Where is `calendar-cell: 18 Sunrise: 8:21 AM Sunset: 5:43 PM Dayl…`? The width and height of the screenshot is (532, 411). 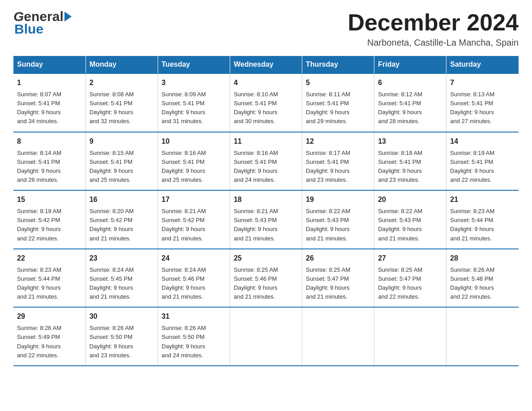 calendar-cell: 18 Sunrise: 8:21 AM Sunset: 5:43 PM Dayl… is located at coordinates (266, 219).